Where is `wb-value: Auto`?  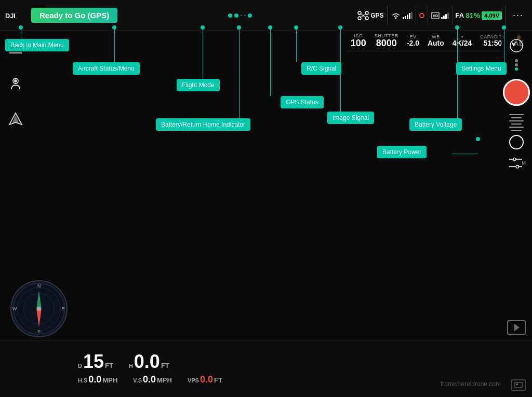 wb-value: Auto is located at coordinates (436, 44).